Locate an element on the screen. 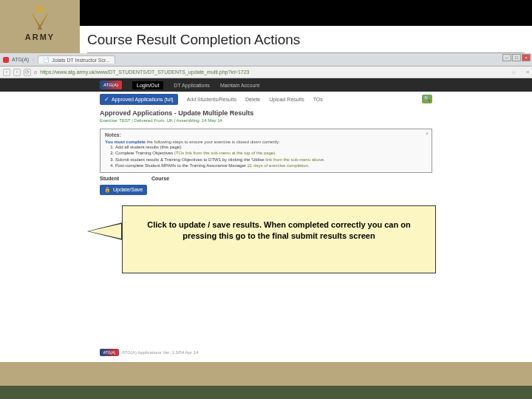 The width and height of the screenshot is (532, 399). army-logo-cell: ARMY is located at coordinates (40, 27).